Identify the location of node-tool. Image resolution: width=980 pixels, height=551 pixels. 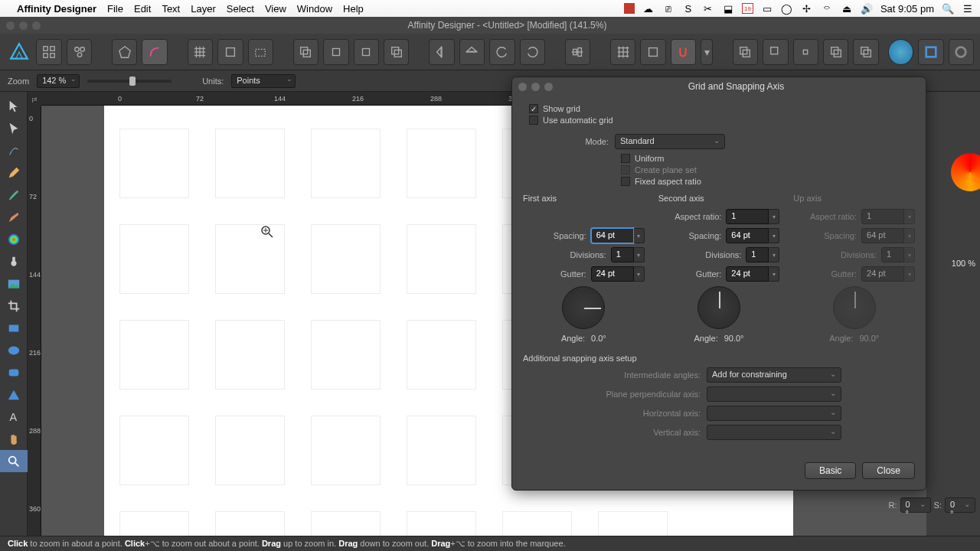
(14, 129).